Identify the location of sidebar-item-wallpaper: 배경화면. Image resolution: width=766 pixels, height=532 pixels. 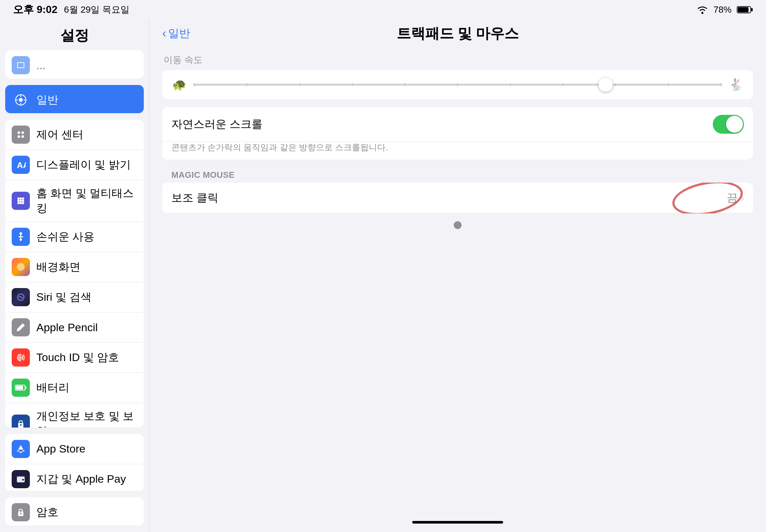
(75, 267).